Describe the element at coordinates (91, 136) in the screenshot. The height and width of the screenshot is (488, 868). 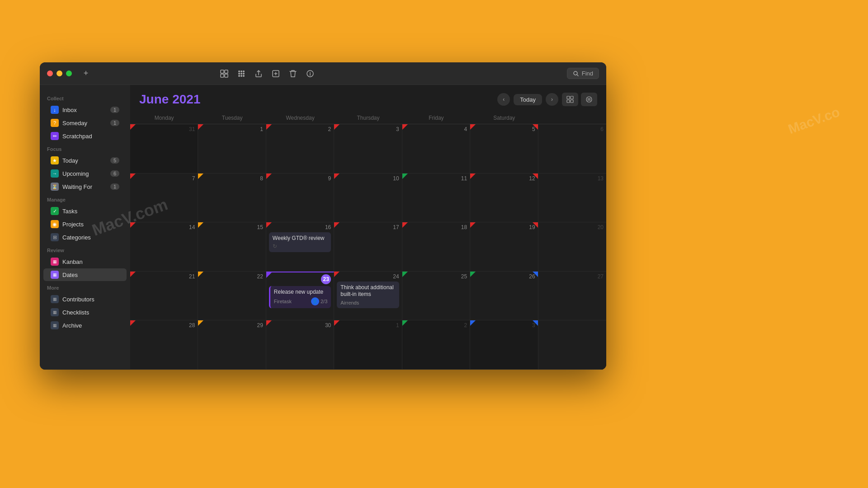
I see `scratchpad-label: Scratchpad` at that location.